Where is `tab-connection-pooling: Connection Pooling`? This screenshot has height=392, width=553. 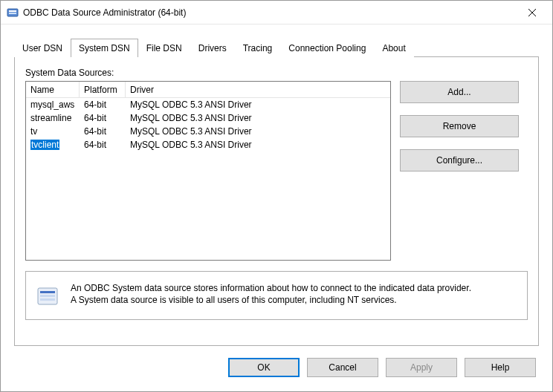 tab-connection-pooling: Connection Pooling is located at coordinates (327, 48).